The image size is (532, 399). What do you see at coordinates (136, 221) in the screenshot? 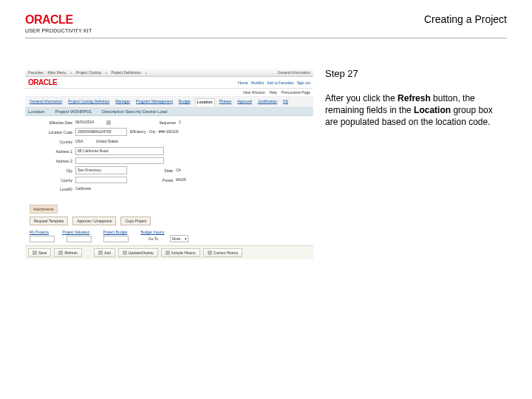
I see `copy-project-button: Copy Project` at bounding box center [136, 221].